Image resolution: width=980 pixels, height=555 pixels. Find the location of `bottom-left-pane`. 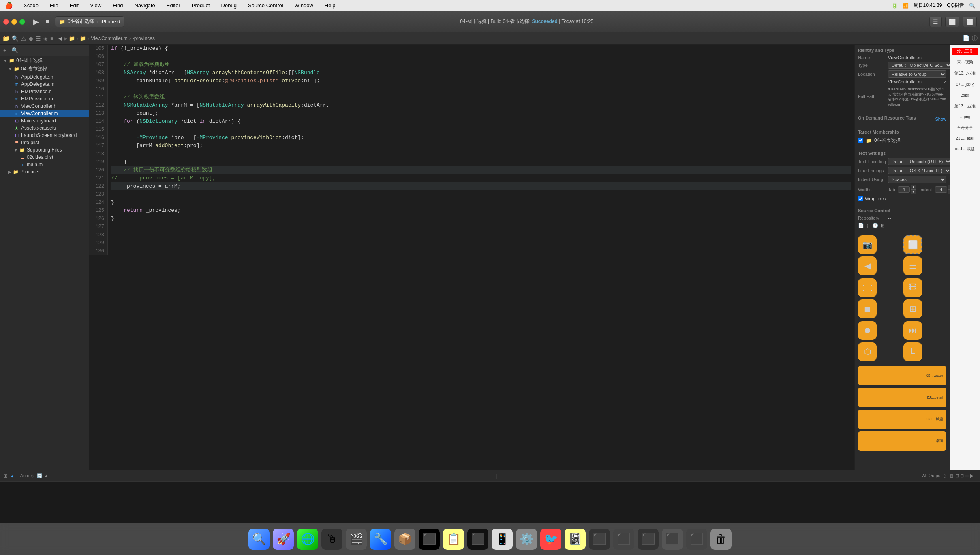

bottom-left-pane is located at coordinates (245, 502).